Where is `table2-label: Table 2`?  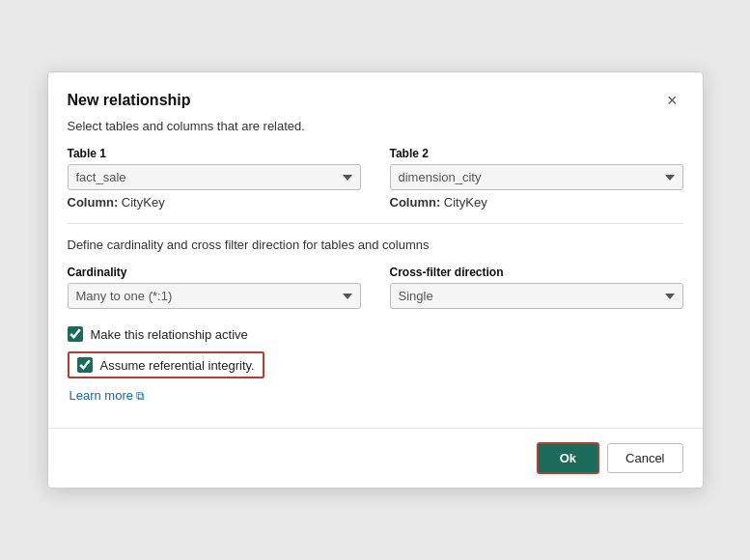
table2-label: Table 2 is located at coordinates (537, 154).